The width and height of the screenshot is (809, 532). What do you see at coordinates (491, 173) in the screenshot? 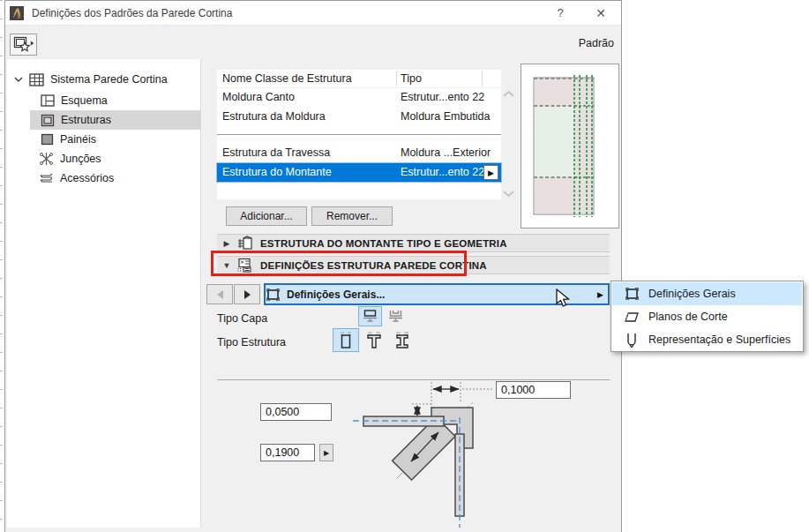
I see `row-flyout-button: ▶` at bounding box center [491, 173].